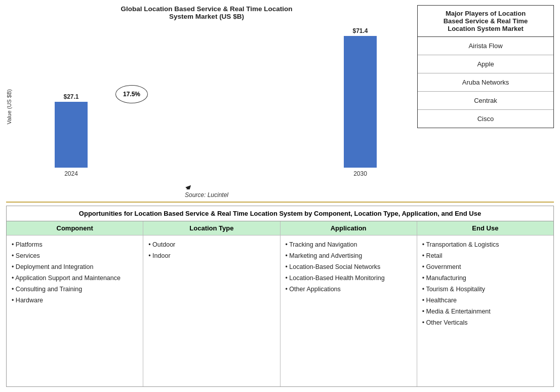  What do you see at coordinates (485, 278) in the screenshot?
I see `list-item: Manufacturing` at bounding box center [485, 278].